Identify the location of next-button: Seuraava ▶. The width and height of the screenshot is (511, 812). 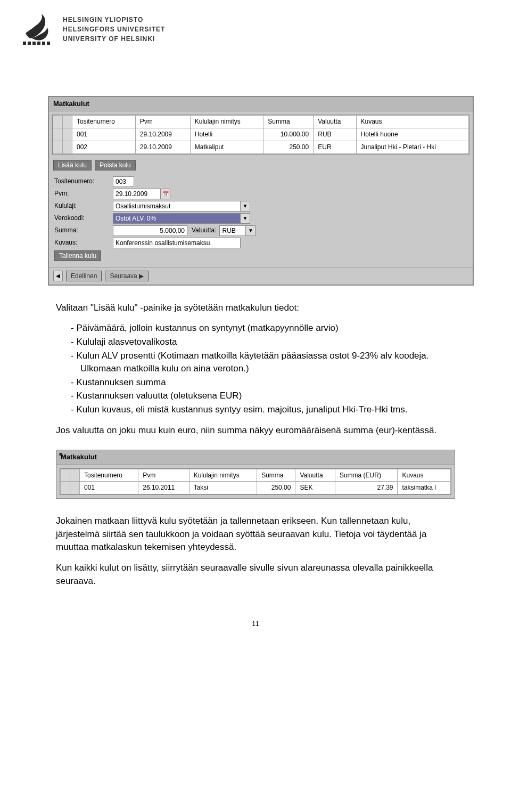
(127, 276).